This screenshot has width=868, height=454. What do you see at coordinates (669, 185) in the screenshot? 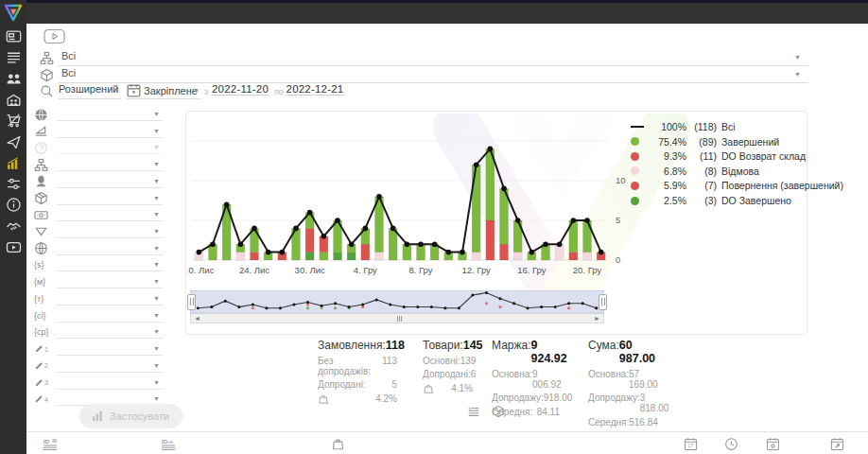
I see `legend-percent: 5.9%` at bounding box center [669, 185].